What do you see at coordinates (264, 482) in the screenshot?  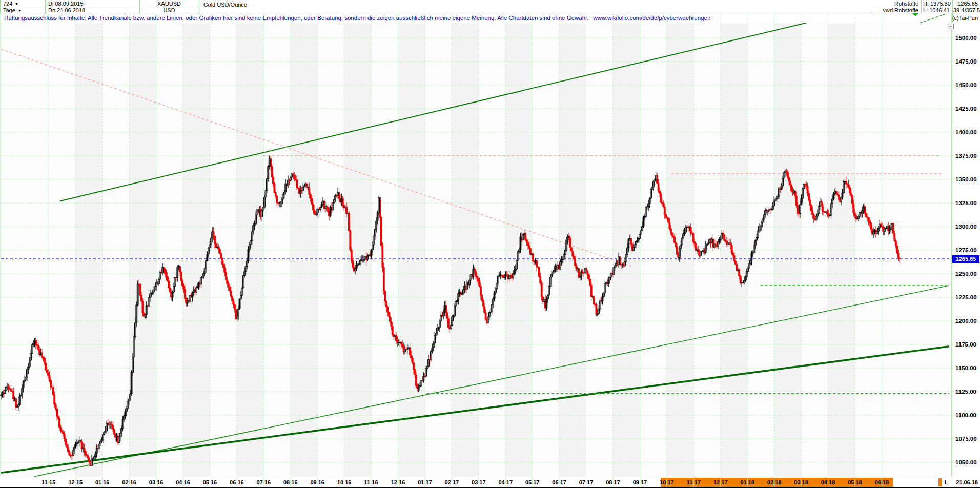 I see `x-axis-label: 07 16` at bounding box center [264, 482].